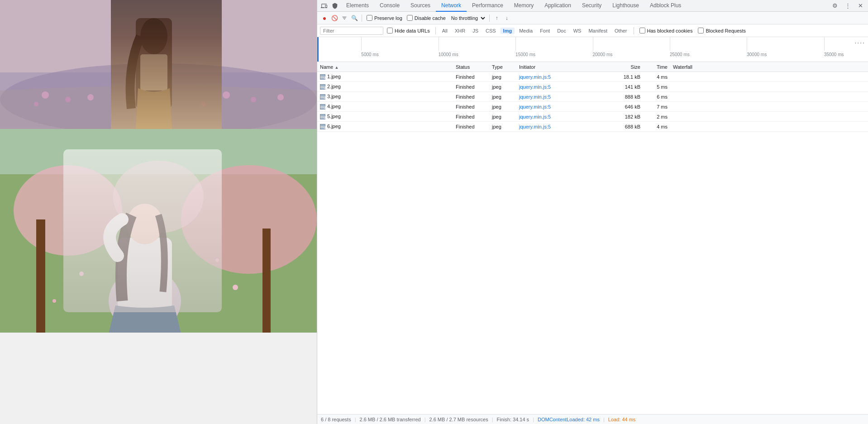  What do you see at coordinates (445, 31) in the screenshot?
I see `filter-all: All` at bounding box center [445, 31].